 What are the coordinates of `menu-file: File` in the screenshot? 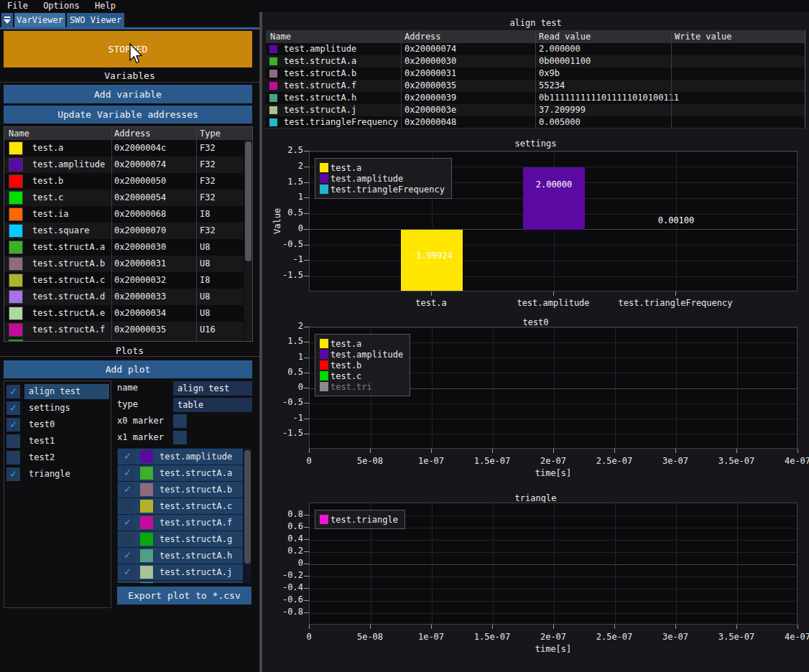 It's located at (17, 6).